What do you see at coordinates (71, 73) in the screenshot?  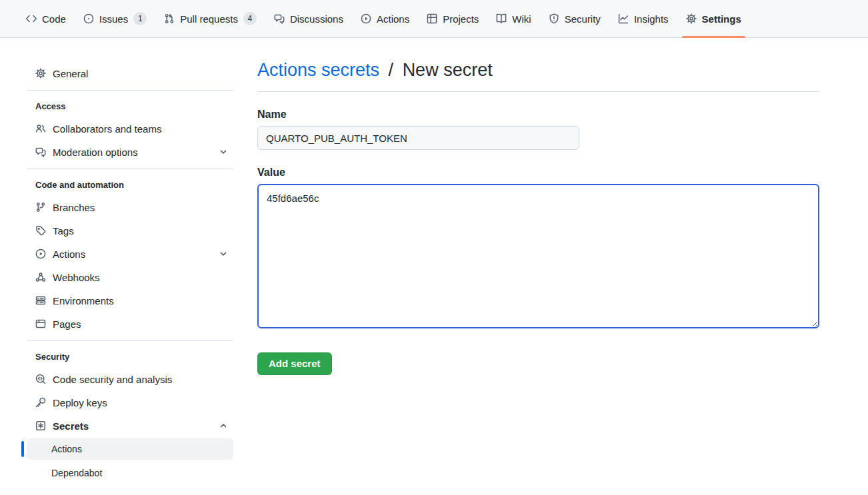 I see `sidebar-item-label: General` at bounding box center [71, 73].